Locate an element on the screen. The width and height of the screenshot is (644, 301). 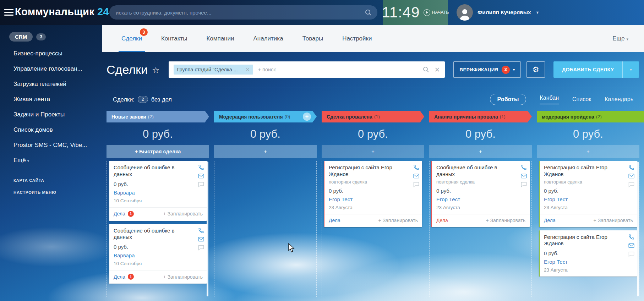
tab-analytics: Аналитика is located at coordinates (268, 38).